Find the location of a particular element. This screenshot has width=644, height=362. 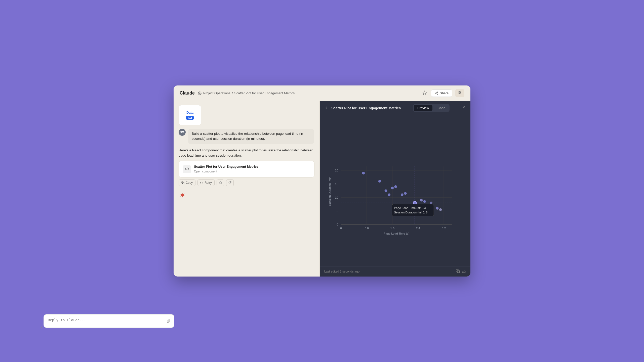

duplicate-icon is located at coordinates (458, 271).